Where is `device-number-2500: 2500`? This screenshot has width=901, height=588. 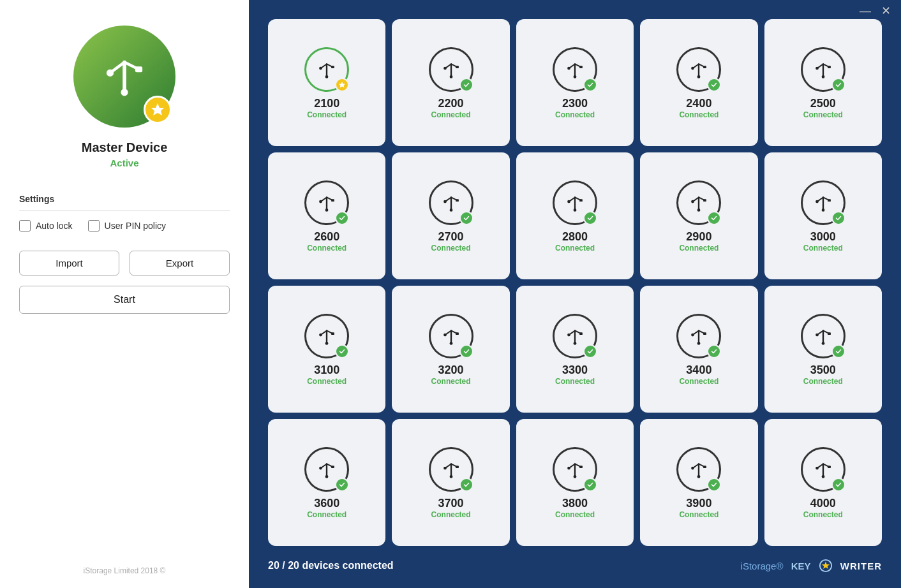
device-number-2500: 2500 is located at coordinates (823, 104).